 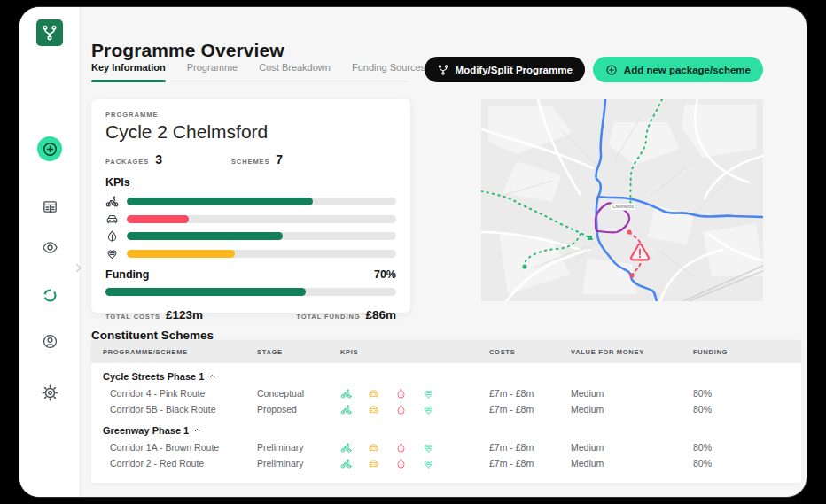 I want to click on column-header-stage: STAGE, so click(x=289, y=353).